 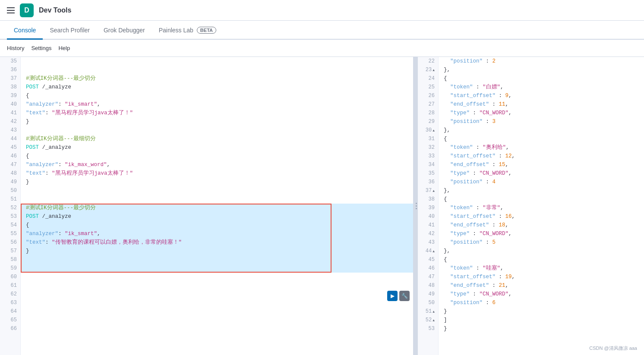 What do you see at coordinates (10, 208) in the screenshot?
I see `editor-line-num: 52` at bounding box center [10, 208].